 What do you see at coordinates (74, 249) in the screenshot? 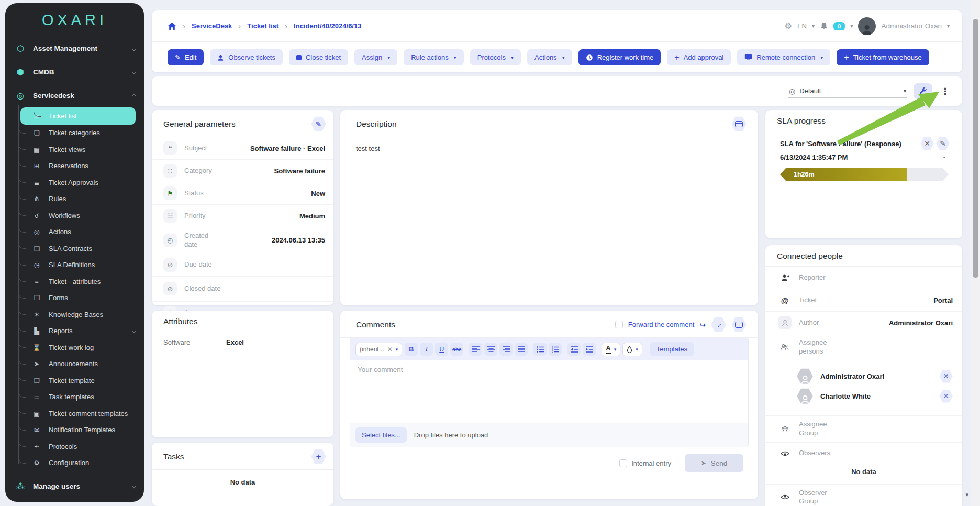
I see `sidebar-item-sla-contracts: ❑ SLA Contracts` at bounding box center [74, 249].